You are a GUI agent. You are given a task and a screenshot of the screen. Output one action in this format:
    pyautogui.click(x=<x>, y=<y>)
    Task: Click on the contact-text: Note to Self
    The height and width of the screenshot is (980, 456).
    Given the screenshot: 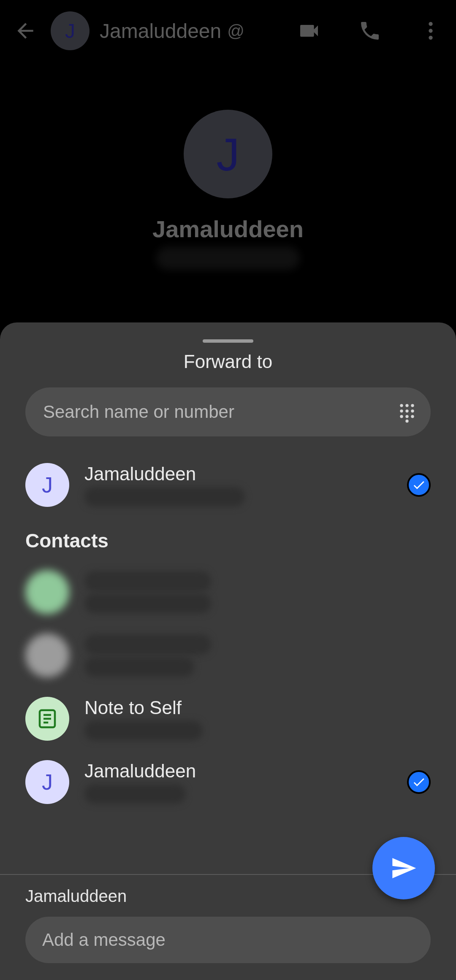 What is the action you would take?
    pyautogui.click(x=258, y=719)
    